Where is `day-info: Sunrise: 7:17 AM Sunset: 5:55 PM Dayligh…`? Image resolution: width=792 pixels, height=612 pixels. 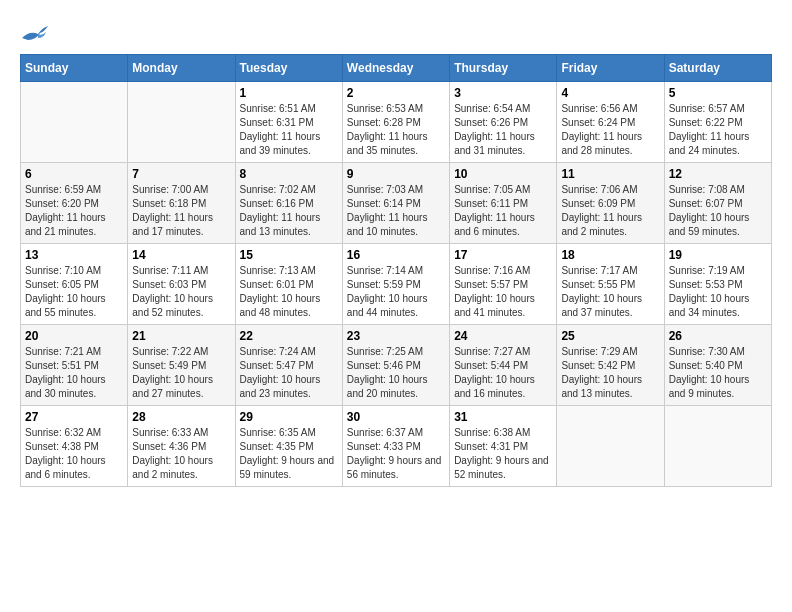 day-info: Sunrise: 7:17 AM Sunset: 5:55 PM Dayligh… is located at coordinates (610, 292).